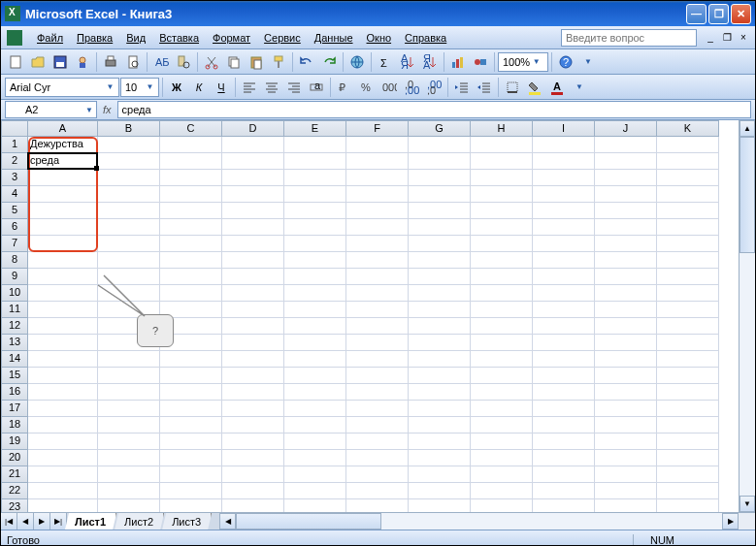  I want to click on column-header: E, so click(315, 128).